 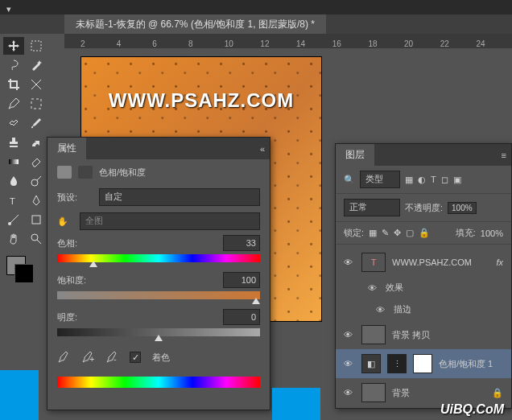 What do you see at coordinates (492, 233) in the screenshot?
I see `fill-value: 100%` at bounding box center [492, 233].